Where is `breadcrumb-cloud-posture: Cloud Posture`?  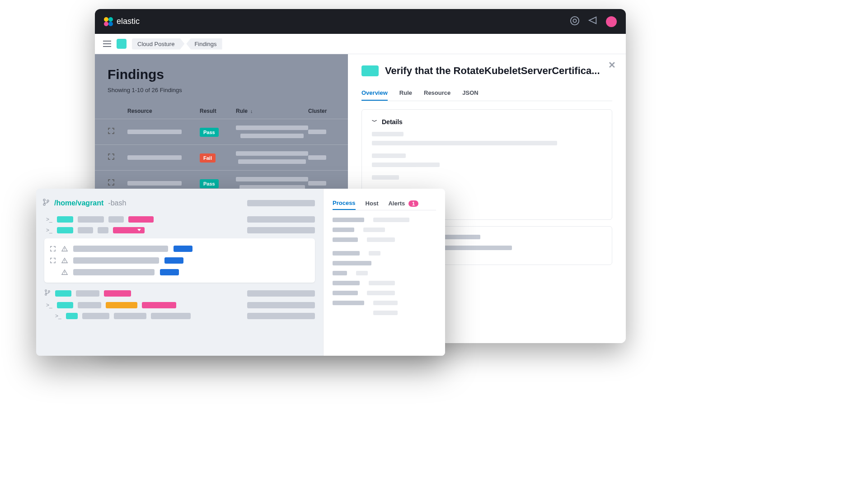 breadcrumb-cloud-posture: Cloud Posture is located at coordinates (158, 44).